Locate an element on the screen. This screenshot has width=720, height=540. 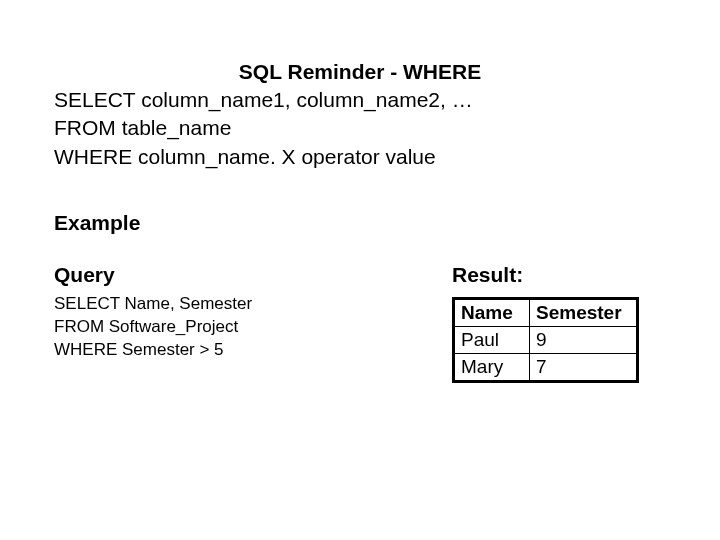
table-header-row: Name Semester is located at coordinates (546, 313).